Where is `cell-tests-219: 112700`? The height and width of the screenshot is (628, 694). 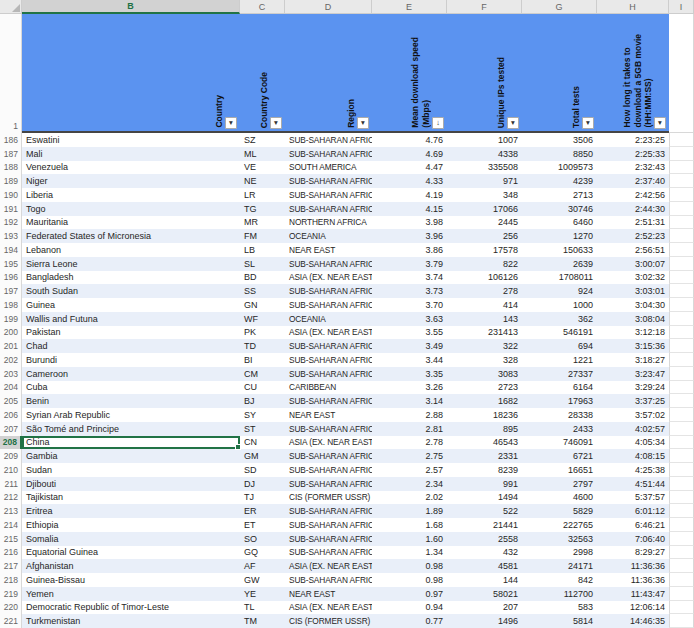
cell-tests-219: 112700 is located at coordinates (560, 594).